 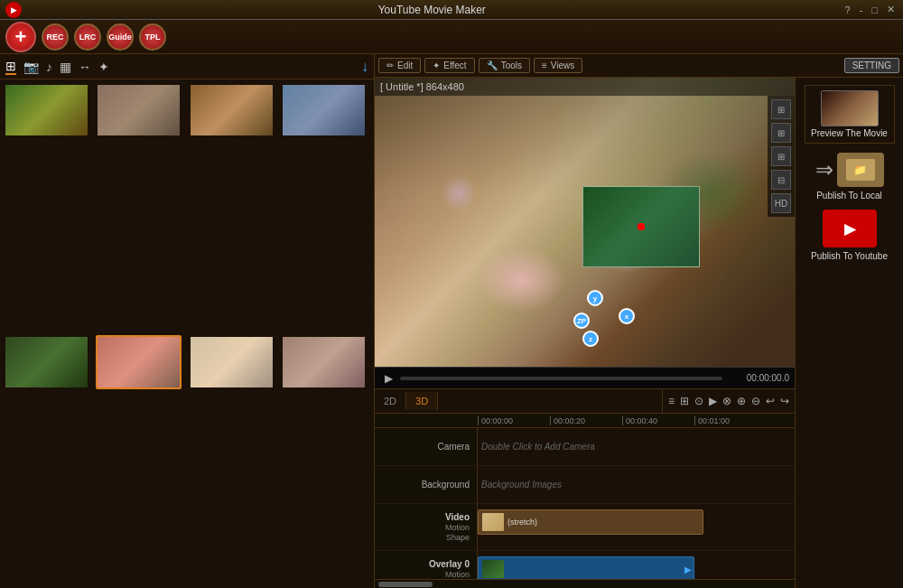 What do you see at coordinates (824, 170) in the screenshot?
I see `publish-arrow-icon: ⇒` at bounding box center [824, 170].